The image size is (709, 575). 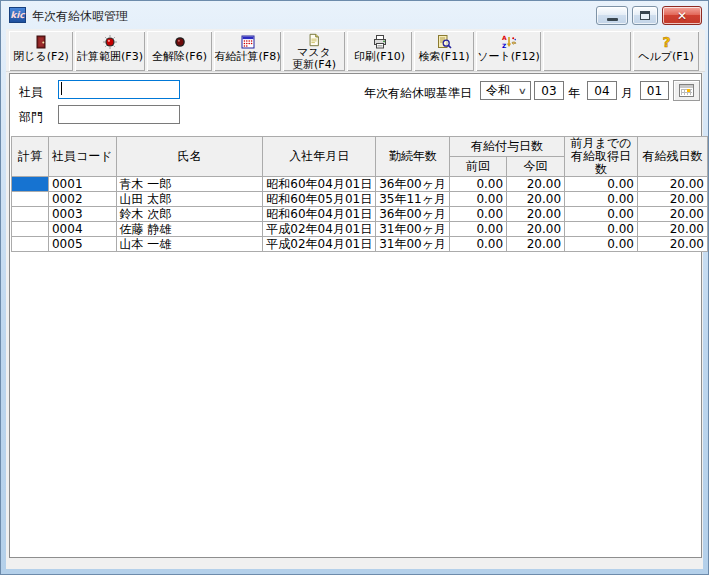 I want to click on name-cell: 山本 一雄, so click(x=190, y=244).